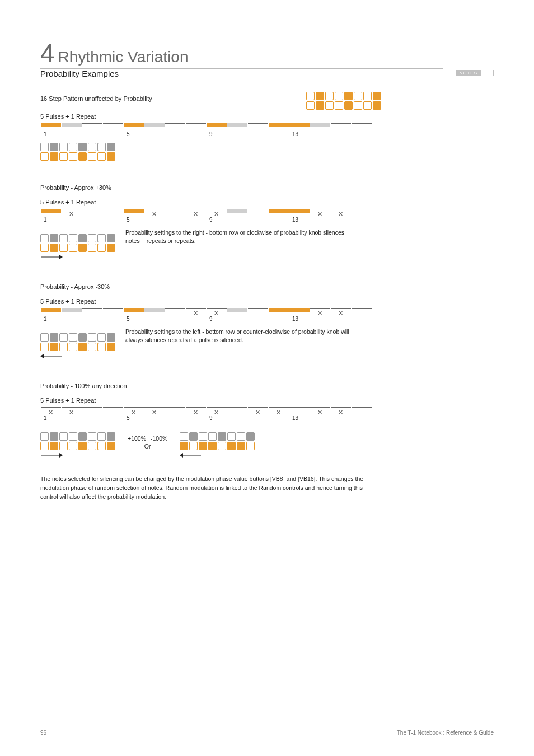  I want to click on ex4-caption-sub: 5 Pulses + 1 Repeat, so click(210, 400).